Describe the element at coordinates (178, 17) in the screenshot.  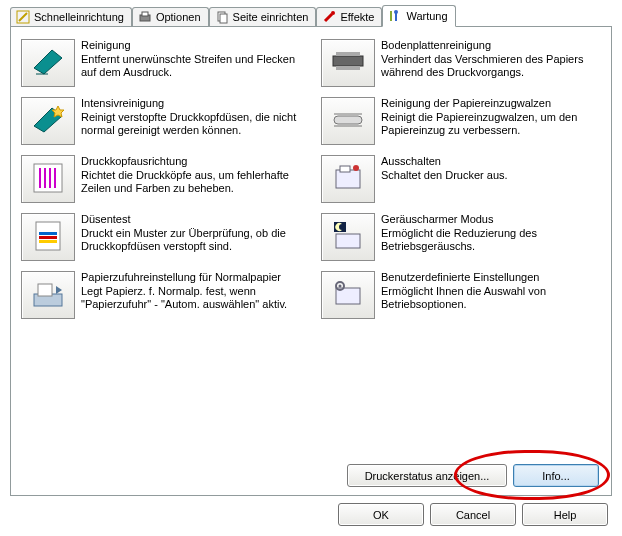
I see `tab-label: Optionen` at that location.